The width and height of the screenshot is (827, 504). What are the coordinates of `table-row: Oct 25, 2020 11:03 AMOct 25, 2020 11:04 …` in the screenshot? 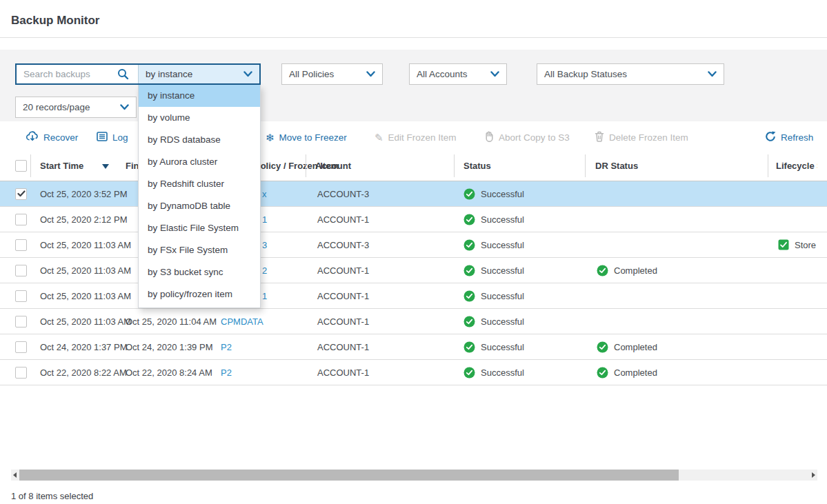 It's located at (414, 321).